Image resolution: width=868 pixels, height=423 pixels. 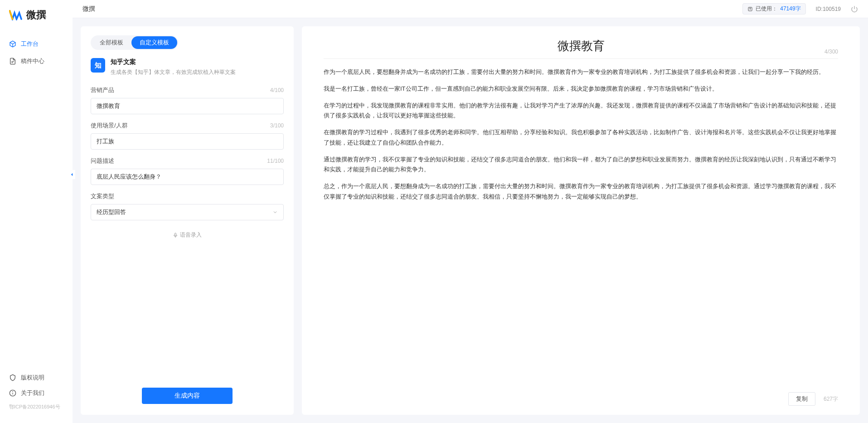 What do you see at coordinates (187, 136) in the screenshot?
I see `field-scene: 使用场景/人群 3/100` at bounding box center [187, 136].